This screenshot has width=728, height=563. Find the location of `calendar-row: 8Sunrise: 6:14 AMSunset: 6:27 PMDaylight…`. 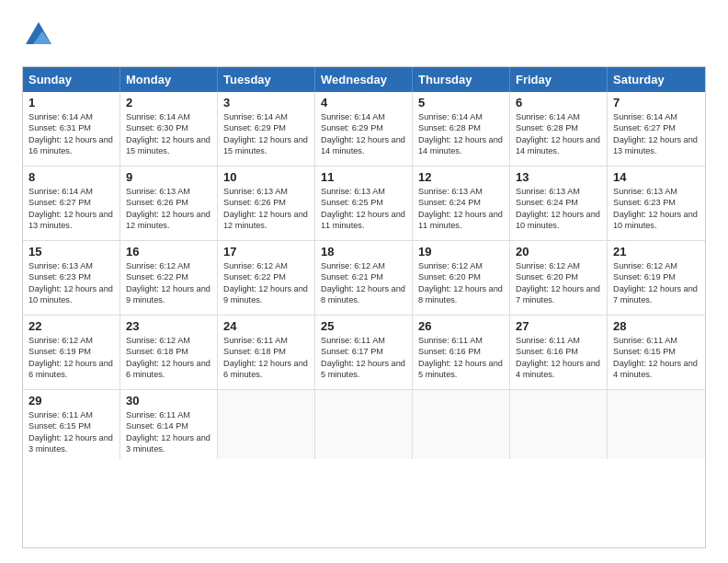

calendar-row: 8Sunrise: 6:14 AMSunset: 6:27 PMDaylight… is located at coordinates (364, 204).